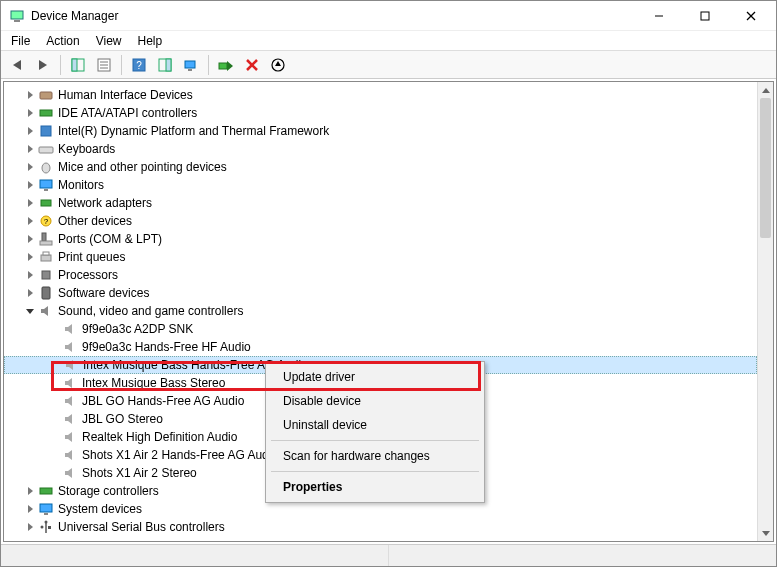 Image resolution: width=777 pixels, height=567 pixels. What do you see at coordinates (766, 312) in the screenshot?
I see `scrollbar-track` at bounding box center [766, 312].